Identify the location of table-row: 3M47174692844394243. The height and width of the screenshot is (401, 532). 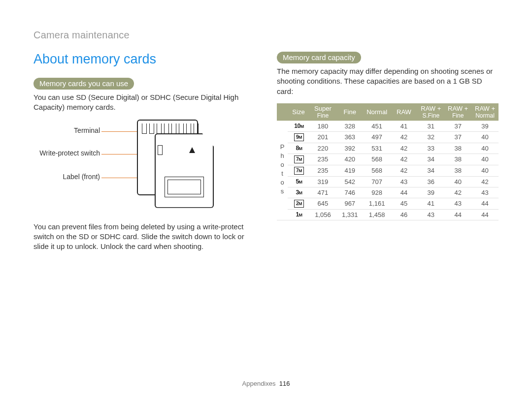
(388, 192).